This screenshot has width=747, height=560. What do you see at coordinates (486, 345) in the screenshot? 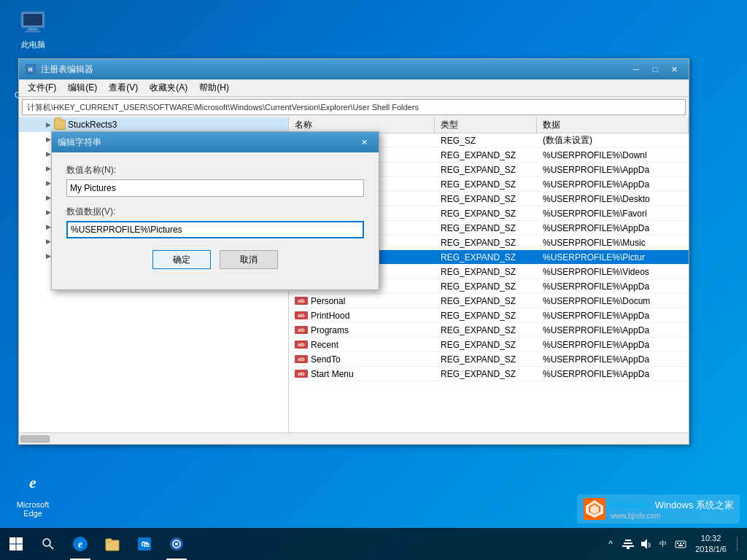
I see `list-cell-type-recent: REG_EXPAND_SZ` at bounding box center [486, 345].